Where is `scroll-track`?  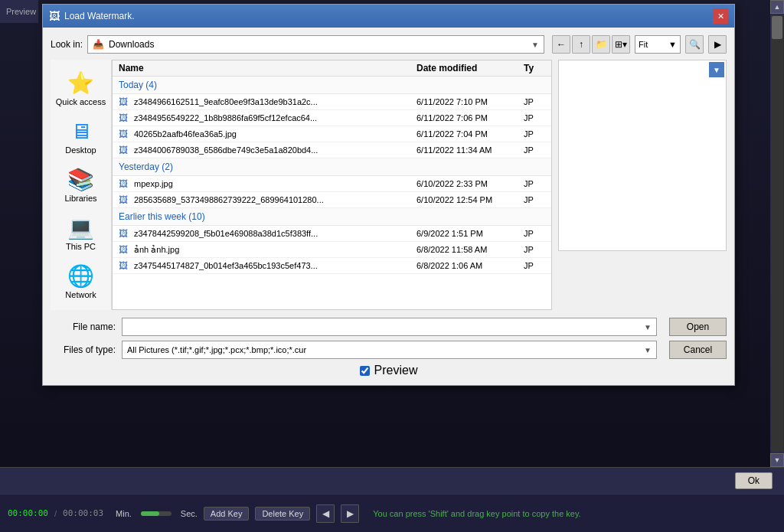
scroll-track is located at coordinates (777, 233).